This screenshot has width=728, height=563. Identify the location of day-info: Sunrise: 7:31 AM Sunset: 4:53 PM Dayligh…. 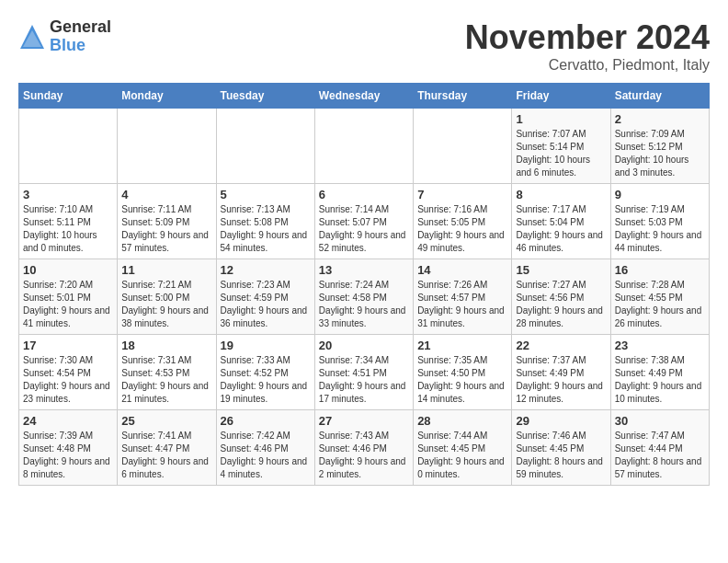
(166, 380).